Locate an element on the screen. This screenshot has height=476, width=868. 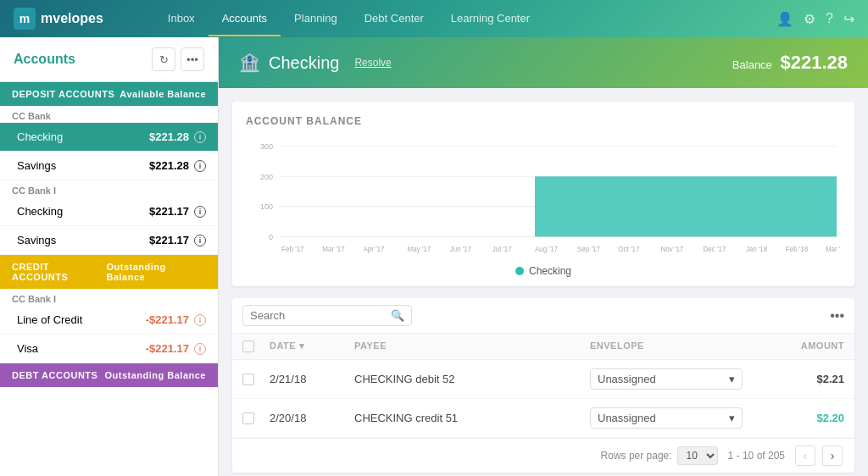
chart-legend: Checking is located at coordinates (543, 271).